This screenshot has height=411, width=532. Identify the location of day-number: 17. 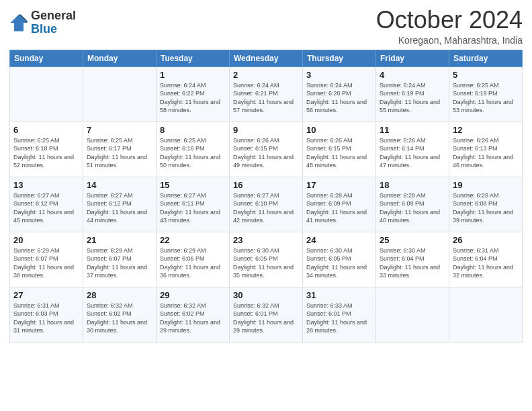
(339, 185).